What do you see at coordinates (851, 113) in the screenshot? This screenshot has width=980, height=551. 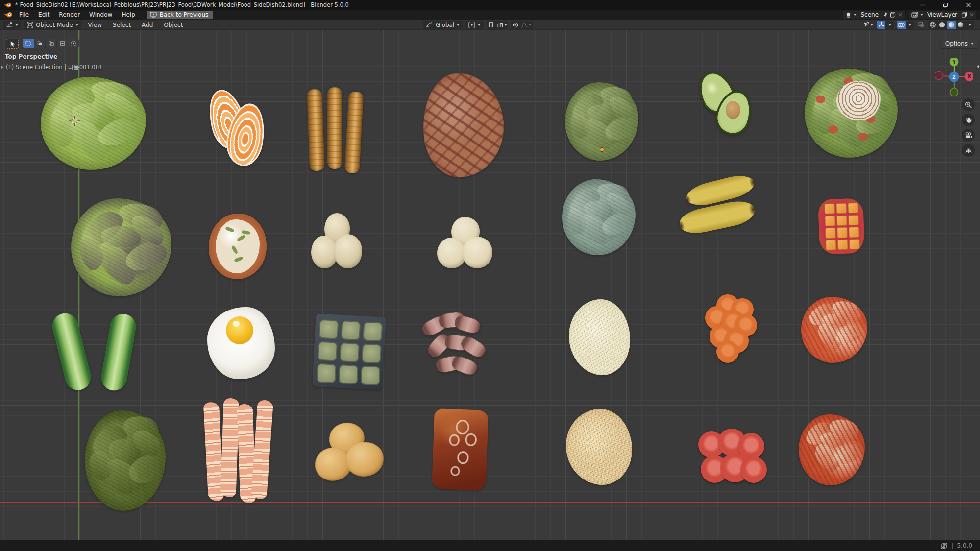 I see `salad-with-dressing` at bounding box center [851, 113].